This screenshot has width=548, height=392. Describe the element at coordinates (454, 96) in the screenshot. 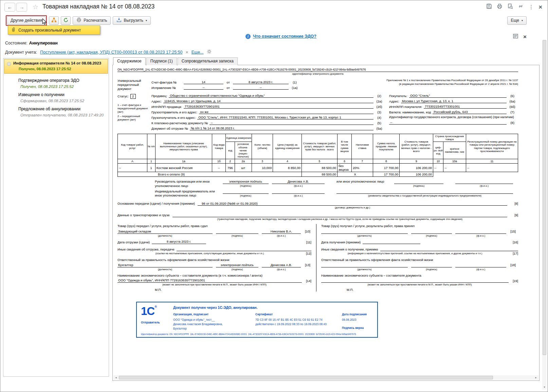

I see `form-field-row: Покупатель:ООО "Стиль"(6)` at that location.